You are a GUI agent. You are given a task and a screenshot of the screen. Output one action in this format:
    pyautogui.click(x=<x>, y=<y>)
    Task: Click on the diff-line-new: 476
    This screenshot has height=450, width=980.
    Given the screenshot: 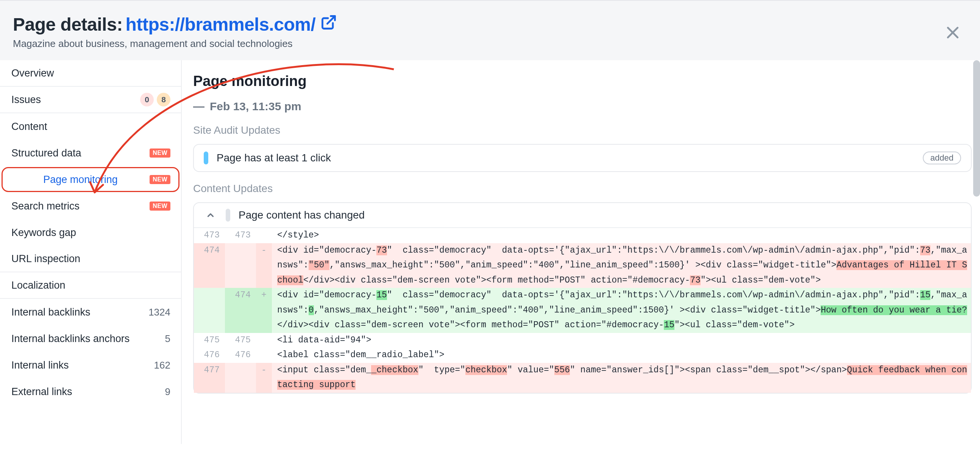 What is the action you would take?
    pyautogui.click(x=240, y=355)
    